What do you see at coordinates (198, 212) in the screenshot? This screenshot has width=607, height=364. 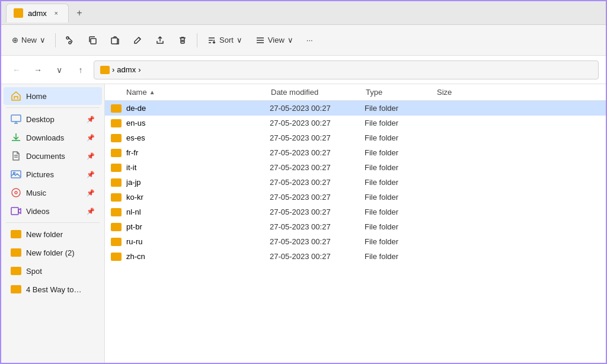 I see `file-name: nl-nl` at bounding box center [198, 212].